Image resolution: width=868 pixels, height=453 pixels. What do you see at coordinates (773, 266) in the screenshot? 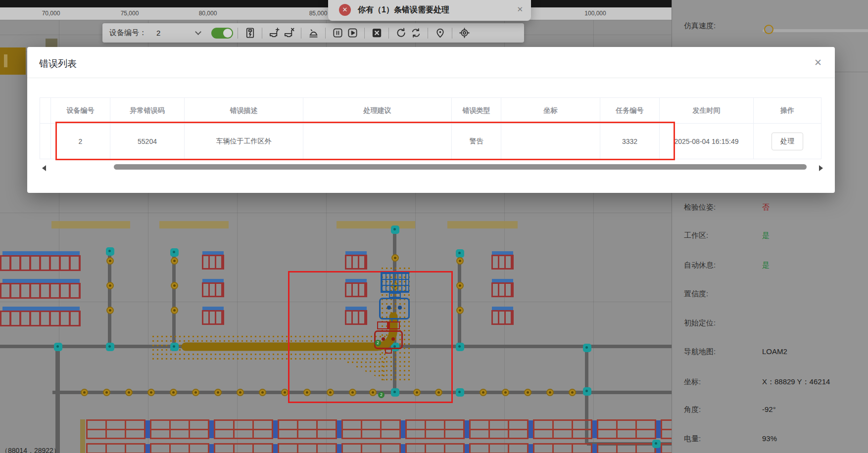
I see `prop-auto-rest: 自动休息:是` at bounding box center [773, 266].